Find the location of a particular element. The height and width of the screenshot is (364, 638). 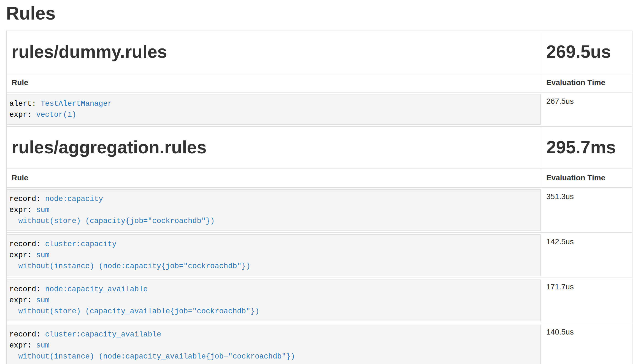

rule-evaluation-time: 351.3us is located at coordinates (587, 210).